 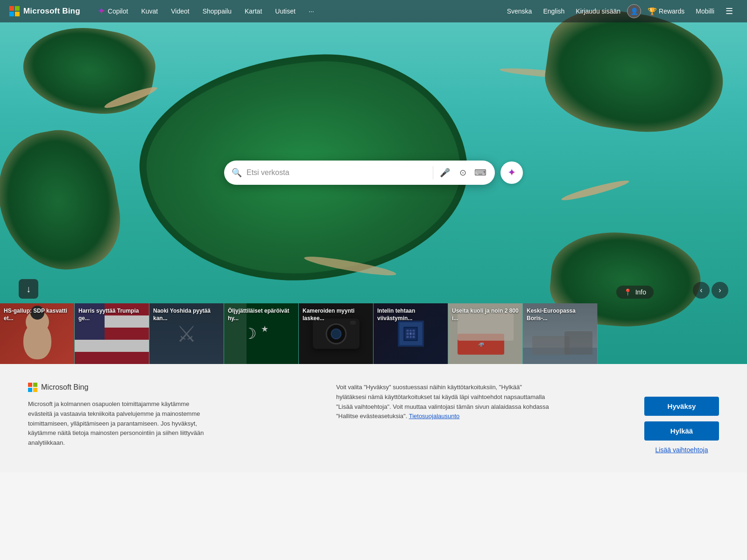 I want to click on news-card-1: HS-gallup: SDP kasvatti et..., so click(x=37, y=334).